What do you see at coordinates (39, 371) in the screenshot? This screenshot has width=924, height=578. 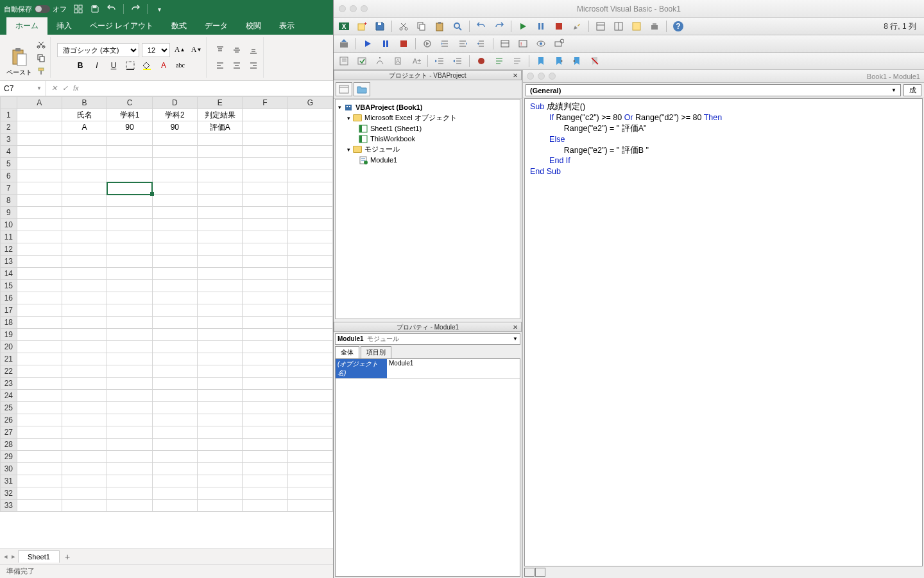 I see `cell-A22` at bounding box center [39, 371].